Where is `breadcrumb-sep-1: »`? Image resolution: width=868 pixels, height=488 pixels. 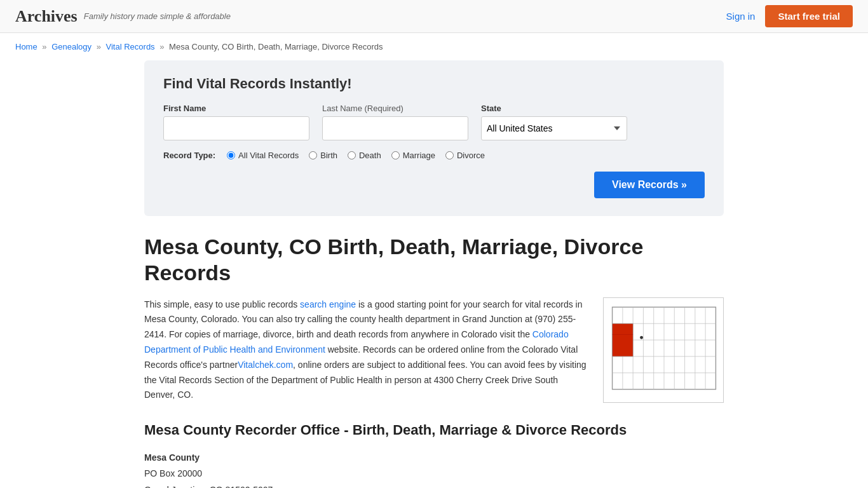 breadcrumb-sep-1: » is located at coordinates (44, 47).